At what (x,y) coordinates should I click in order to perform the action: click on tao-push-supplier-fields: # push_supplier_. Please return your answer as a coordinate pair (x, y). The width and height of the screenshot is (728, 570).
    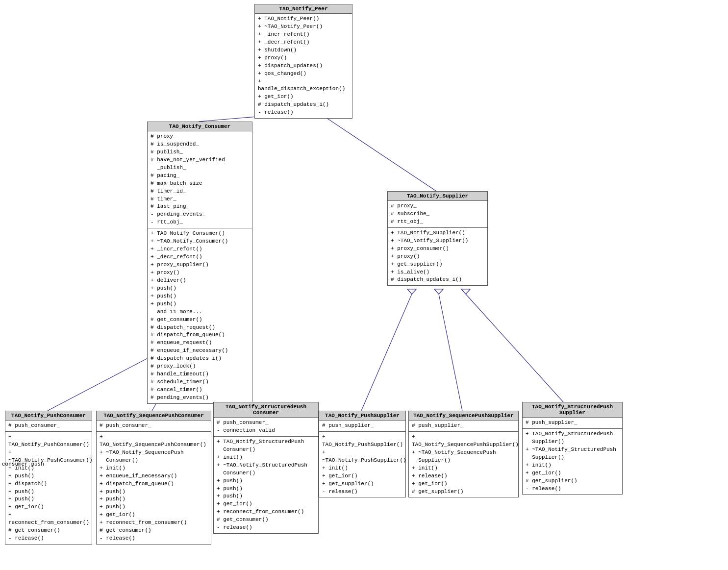
    Looking at the image, I should click on (362, 426).